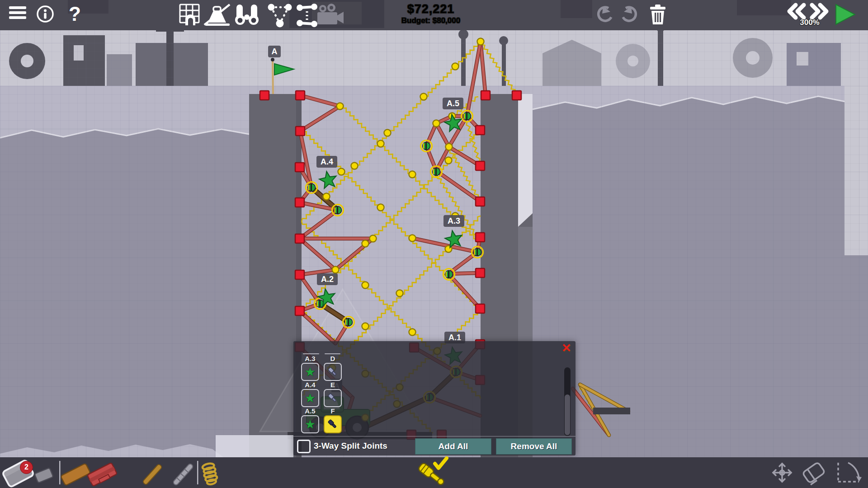 This screenshot has height=488, width=868. Describe the element at coordinates (45, 14) in the screenshot. I see `info-icon` at that location.